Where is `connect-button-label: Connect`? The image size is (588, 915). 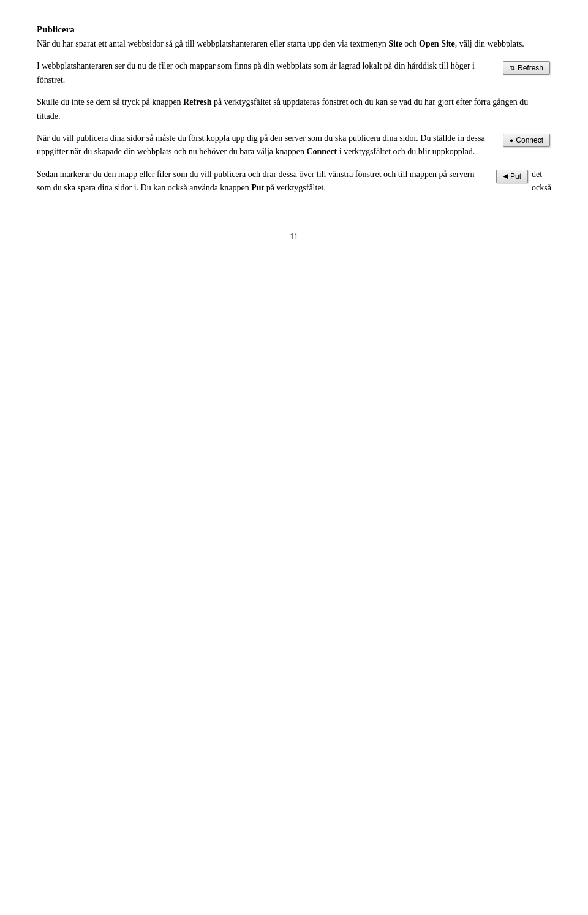 connect-button-label: Connect is located at coordinates (529, 140).